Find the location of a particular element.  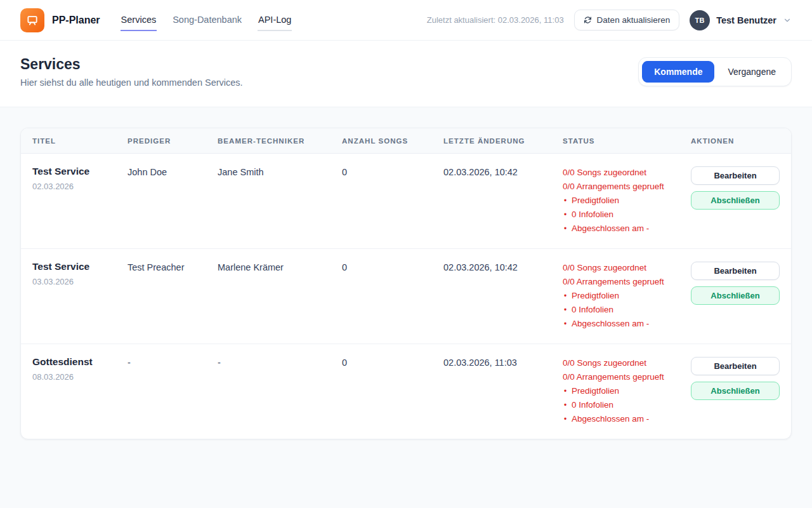

app-name: PP-Planer is located at coordinates (76, 20).